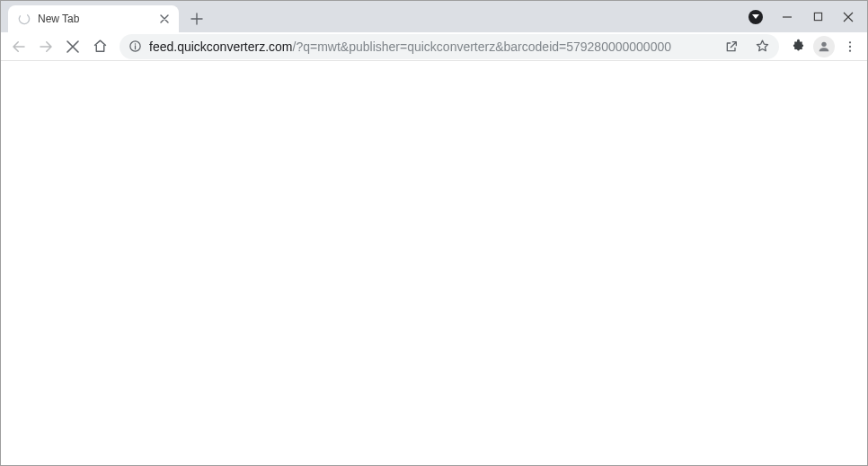 This screenshot has width=868, height=466. I want to click on toolbar: feed.quickconverterz.com/?q=mwt&publishe…, so click(434, 47).